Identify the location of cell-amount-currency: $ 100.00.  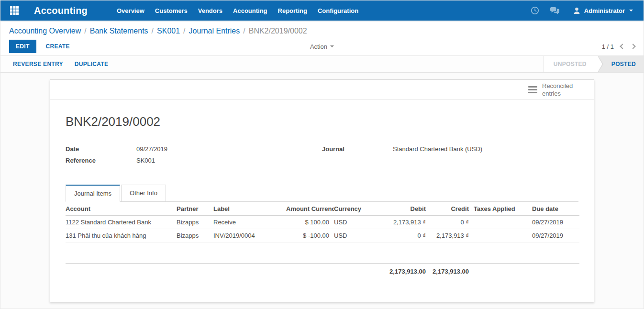
(310, 222).